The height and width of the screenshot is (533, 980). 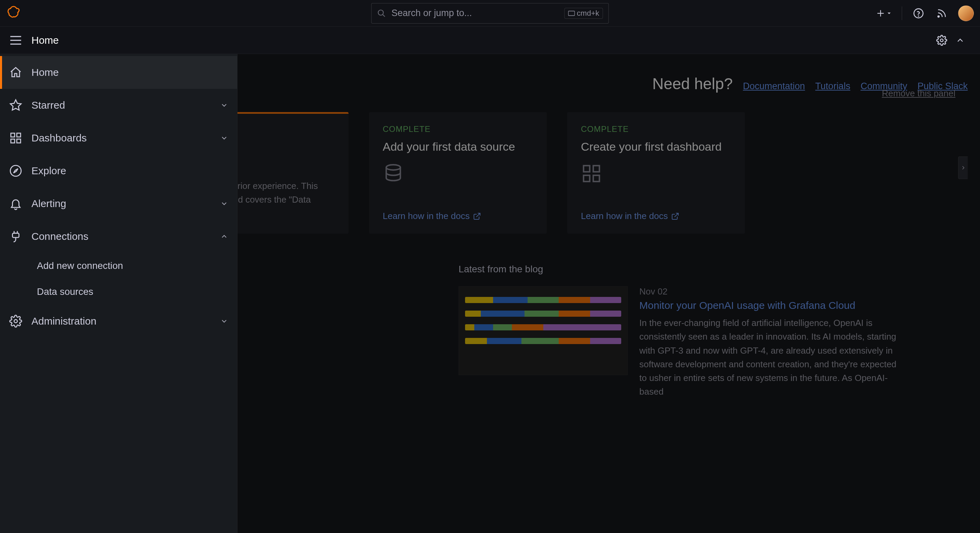 What do you see at coordinates (490, 40) in the screenshot?
I see `page-bar: Home` at bounding box center [490, 40].